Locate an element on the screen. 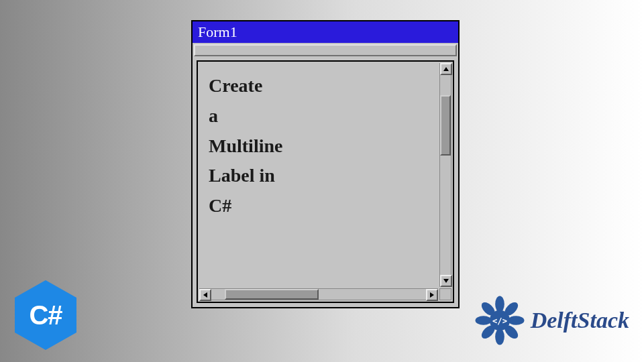  delftstack-logo: </> DelftStack is located at coordinates (551, 320).